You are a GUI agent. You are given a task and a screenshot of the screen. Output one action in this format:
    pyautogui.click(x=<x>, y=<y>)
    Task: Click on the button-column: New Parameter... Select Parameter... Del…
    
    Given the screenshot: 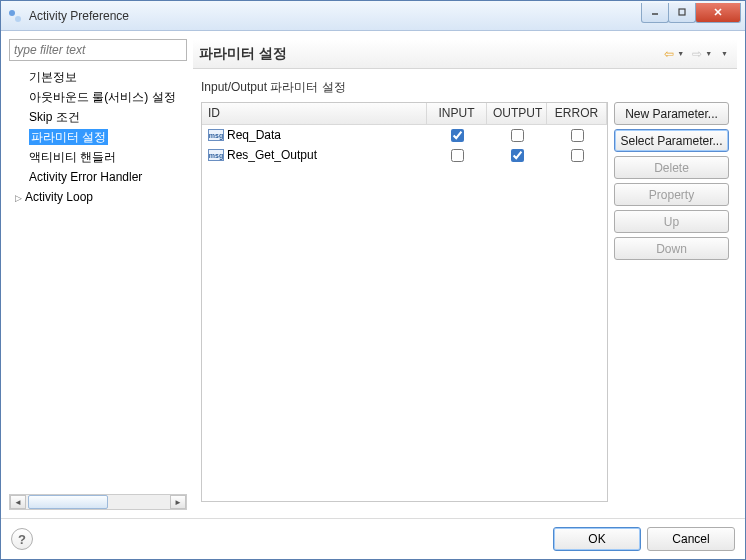 What is the action you would take?
    pyautogui.click(x=672, y=302)
    